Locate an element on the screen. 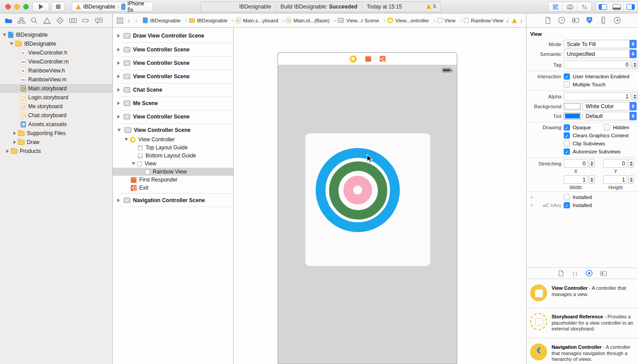 This screenshot has height=364, width=638. installed-checkbox is located at coordinates (567, 197).